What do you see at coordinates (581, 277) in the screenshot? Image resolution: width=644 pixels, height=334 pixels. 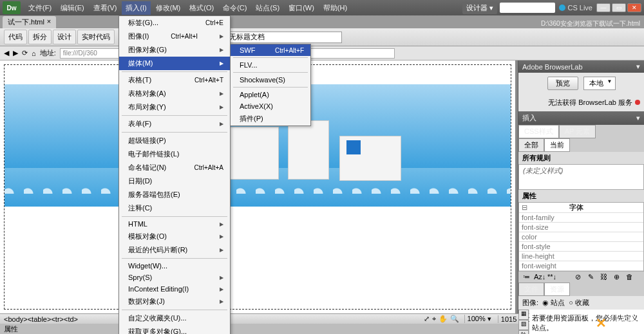 I see `css-toolbar: ≔Az↓**↓⊘✎⛓⊕🗑` at bounding box center [581, 277].